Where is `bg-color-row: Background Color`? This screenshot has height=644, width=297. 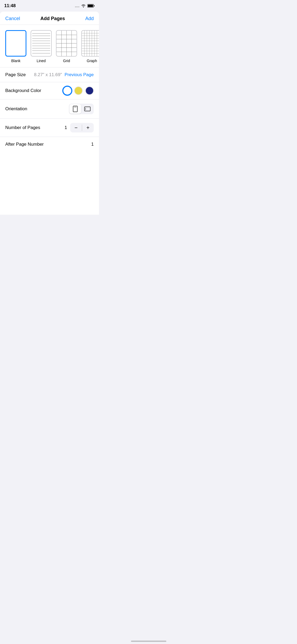
bg-color-row: Background Color is located at coordinates (50, 91).